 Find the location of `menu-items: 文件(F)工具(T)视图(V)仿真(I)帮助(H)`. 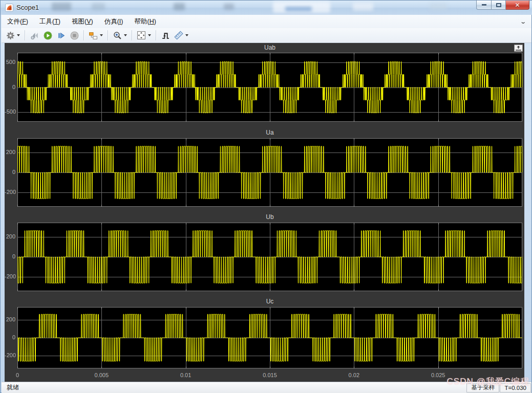

menu-items: 文件(F)工具(T)视图(V)仿真(I)帮助(H) is located at coordinates (82, 21).